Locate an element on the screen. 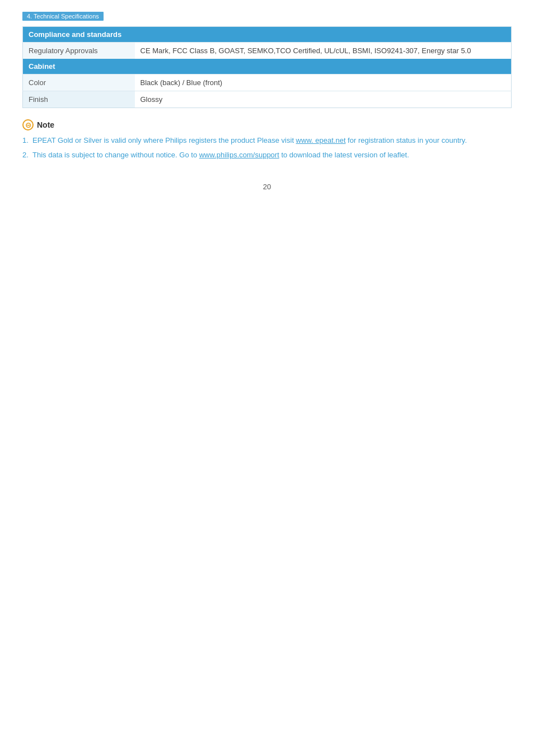  section-header-label: 4. Technical Specifications is located at coordinates (63, 16).